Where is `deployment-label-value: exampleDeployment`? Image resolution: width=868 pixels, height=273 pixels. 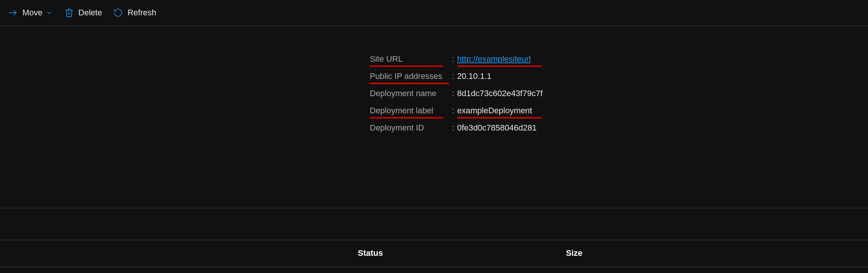 deployment-label-value: exampleDeployment is located at coordinates (495, 111).